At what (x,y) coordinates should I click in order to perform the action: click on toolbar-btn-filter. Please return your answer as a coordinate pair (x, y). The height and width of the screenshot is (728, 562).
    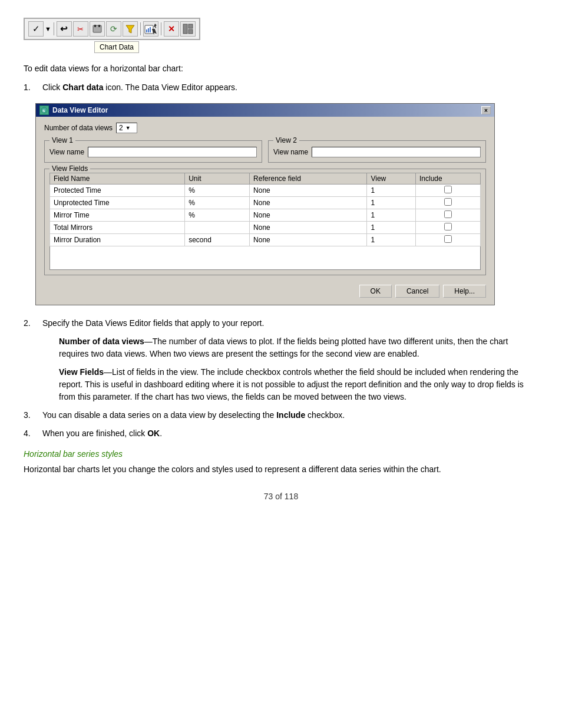
    Looking at the image, I should click on (130, 29).